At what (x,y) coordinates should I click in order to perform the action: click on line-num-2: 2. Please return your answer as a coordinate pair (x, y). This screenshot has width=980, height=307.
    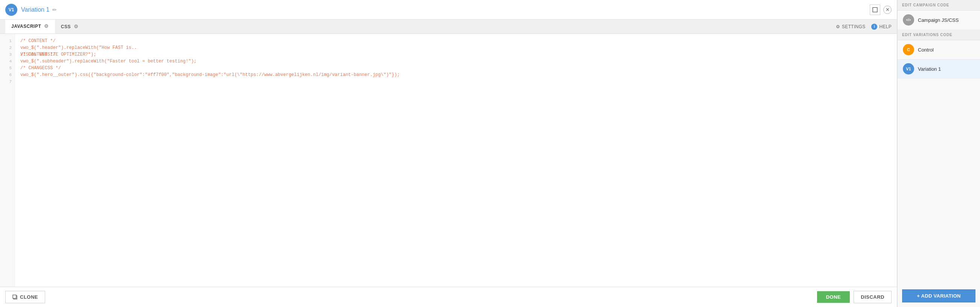
    Looking at the image, I should click on (8, 48).